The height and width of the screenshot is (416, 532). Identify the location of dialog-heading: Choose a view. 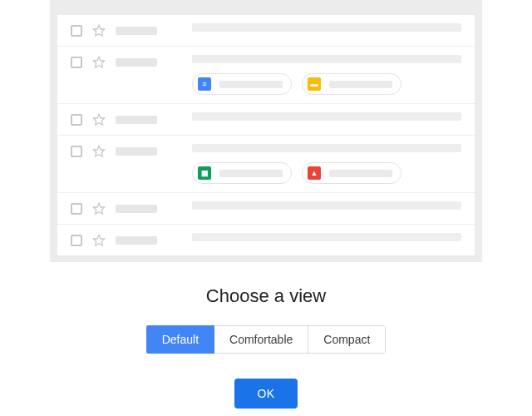
(266, 296).